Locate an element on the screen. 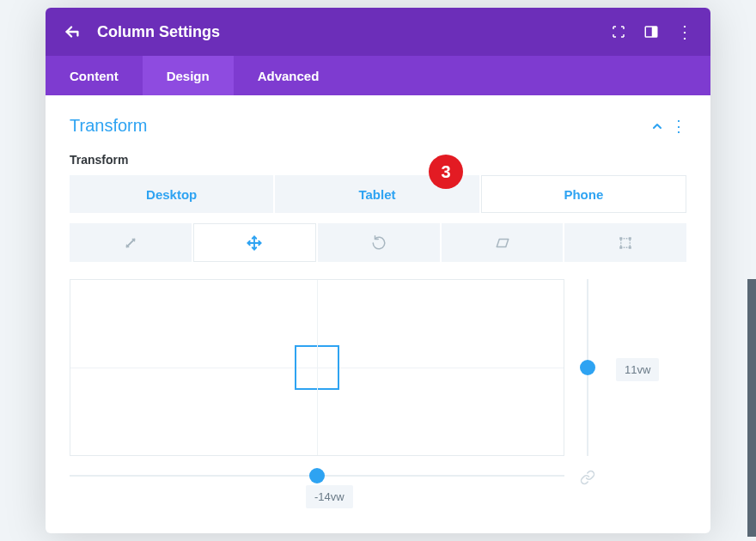 Image resolution: width=756 pixels, height=541 pixels. device-tab-desktop: Desktop is located at coordinates (172, 194).